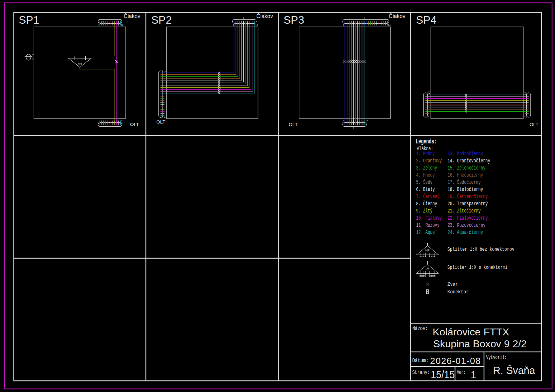 The image size is (555, 392). Describe the element at coordinates (468, 218) in the screenshot. I see `svg-text: 22. Fialovočierny` at that location.